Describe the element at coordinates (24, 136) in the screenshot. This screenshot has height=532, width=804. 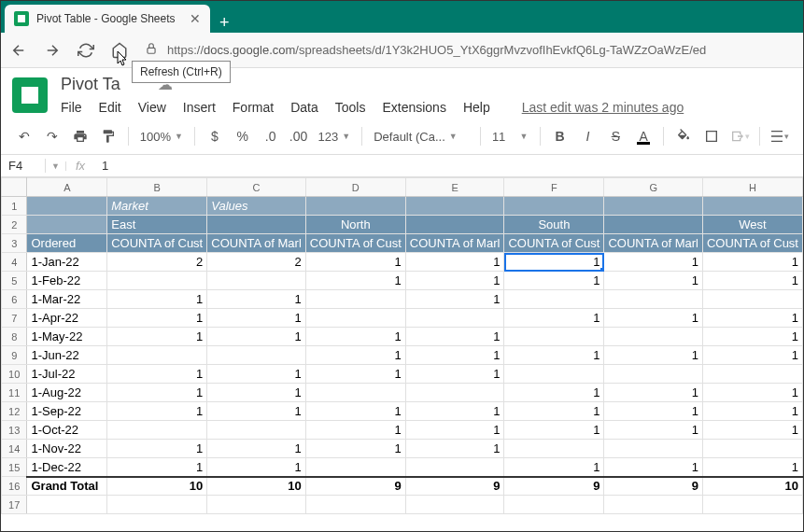
I see `undo-icon: ↶` at that location.